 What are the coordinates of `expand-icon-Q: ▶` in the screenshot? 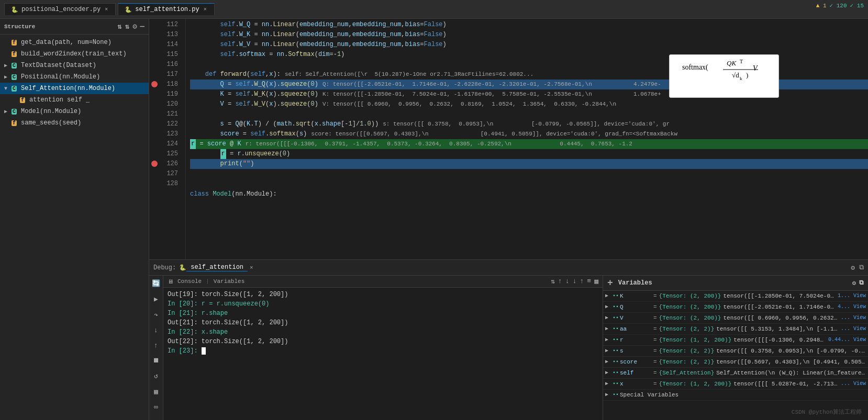 It's located at (609, 307).